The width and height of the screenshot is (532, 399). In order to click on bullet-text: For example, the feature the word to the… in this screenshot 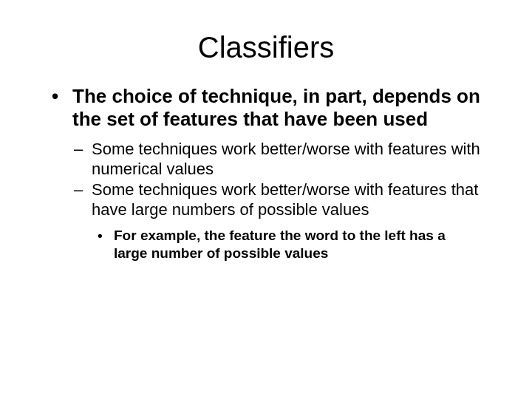, I will do `click(297, 245)`.